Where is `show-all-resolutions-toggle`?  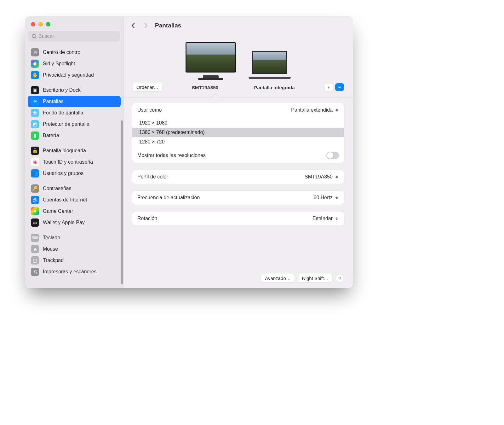 show-all-resolutions-toggle is located at coordinates (333, 155).